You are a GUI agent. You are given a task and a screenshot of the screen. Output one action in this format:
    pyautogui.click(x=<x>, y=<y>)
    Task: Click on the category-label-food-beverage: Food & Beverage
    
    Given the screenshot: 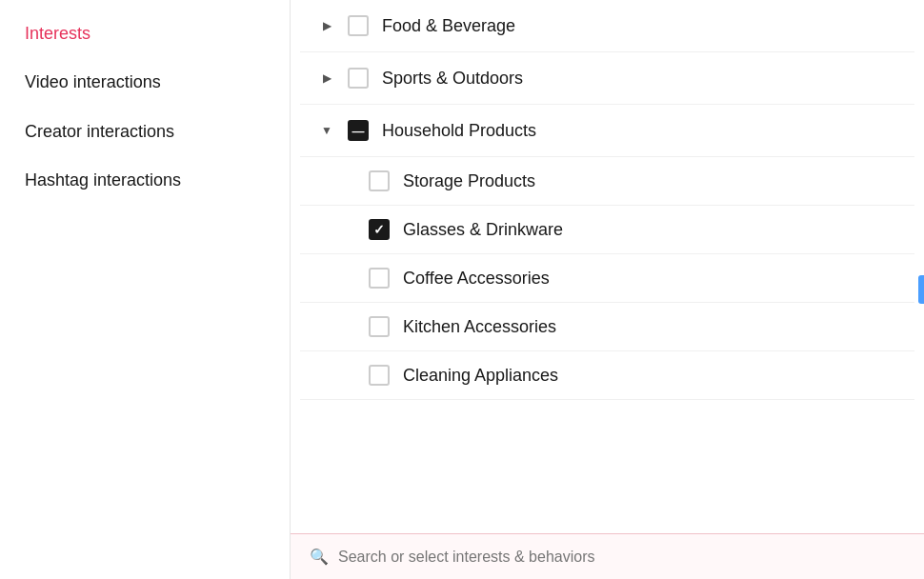 What is the action you would take?
    pyautogui.click(x=449, y=27)
    